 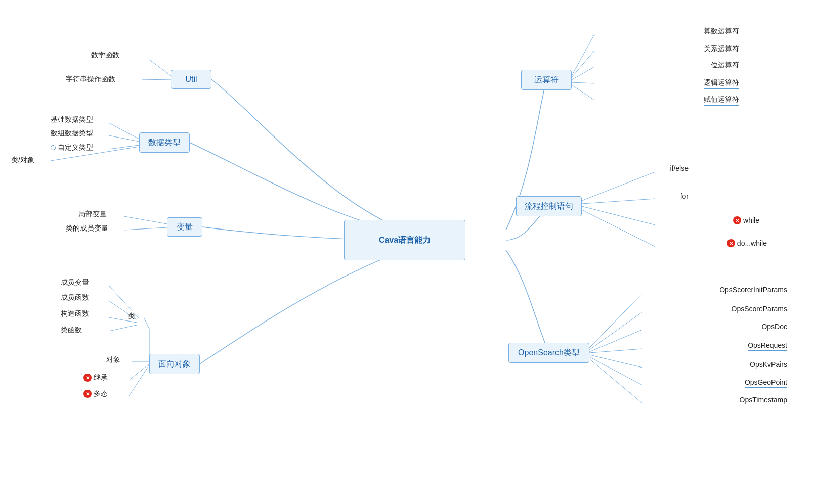 What do you see at coordinates (113, 360) in the screenshot?
I see `object-sub-node: 对象` at bounding box center [113, 360].